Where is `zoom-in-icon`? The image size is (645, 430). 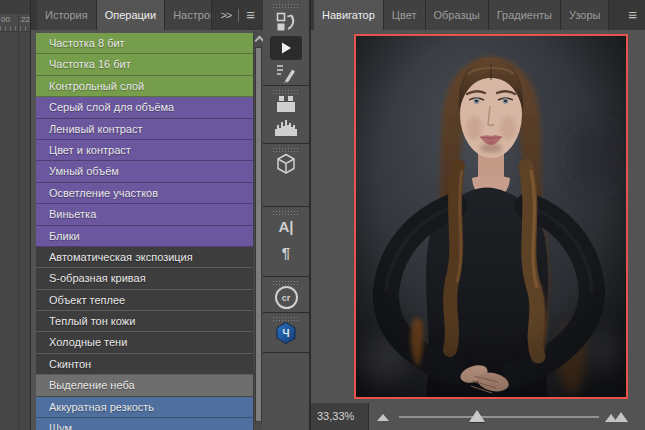 zoom-in-icon is located at coordinates (618, 416).